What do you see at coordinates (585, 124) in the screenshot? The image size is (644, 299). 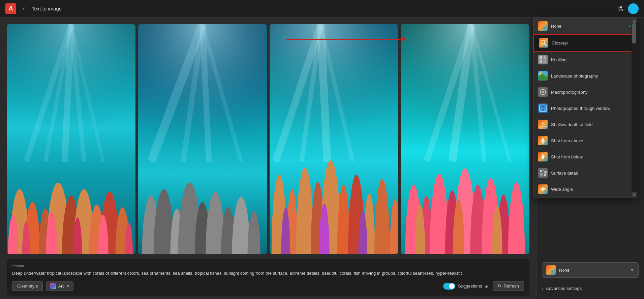 I see `dropdown-item-shallow: Shallow depth of field` at bounding box center [585, 124].